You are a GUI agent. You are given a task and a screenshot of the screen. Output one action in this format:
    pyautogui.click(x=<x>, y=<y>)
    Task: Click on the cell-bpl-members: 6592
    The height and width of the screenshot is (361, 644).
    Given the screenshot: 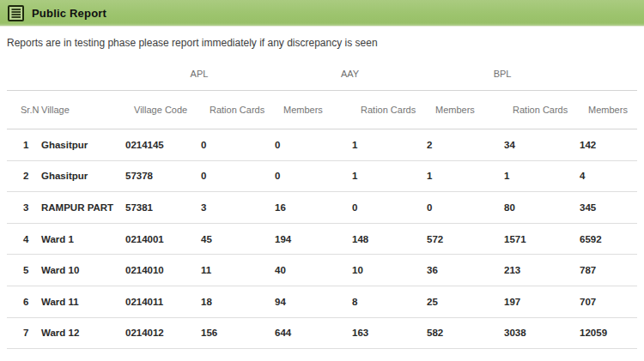 What is the action you would take?
    pyautogui.click(x=608, y=238)
    